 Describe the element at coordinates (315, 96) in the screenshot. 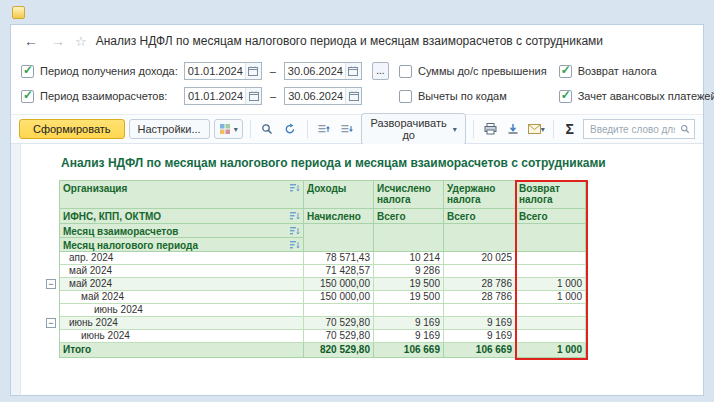

I see `settlement-period-to-input: 30.06.2024` at that location.